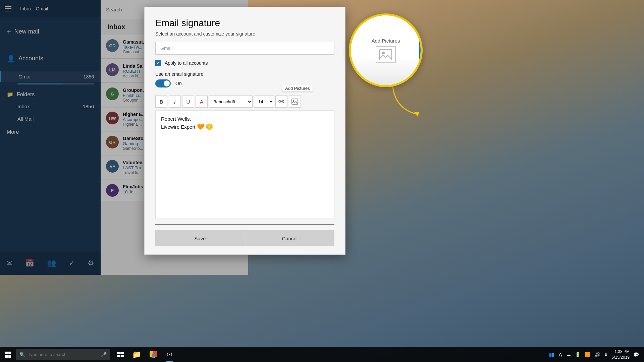  What do you see at coordinates (621, 352) in the screenshot?
I see `taskbar-time-display: 1:38 PM` at bounding box center [621, 352].